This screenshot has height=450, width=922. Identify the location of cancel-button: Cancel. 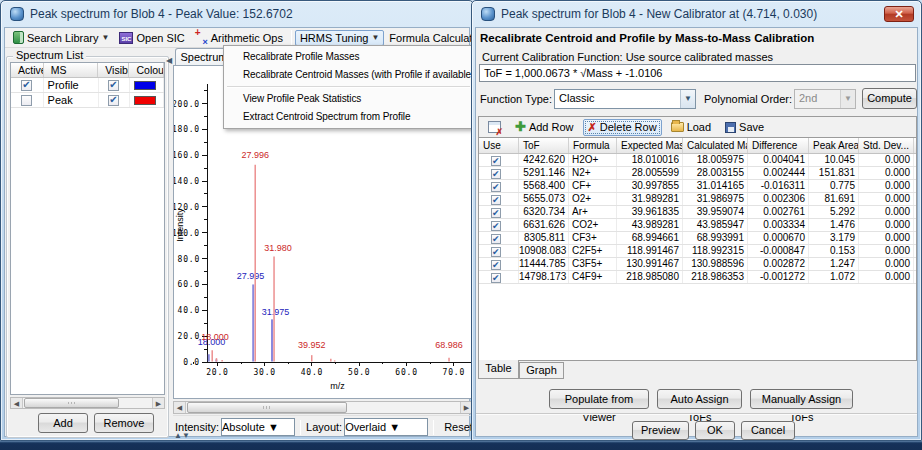
(768, 430).